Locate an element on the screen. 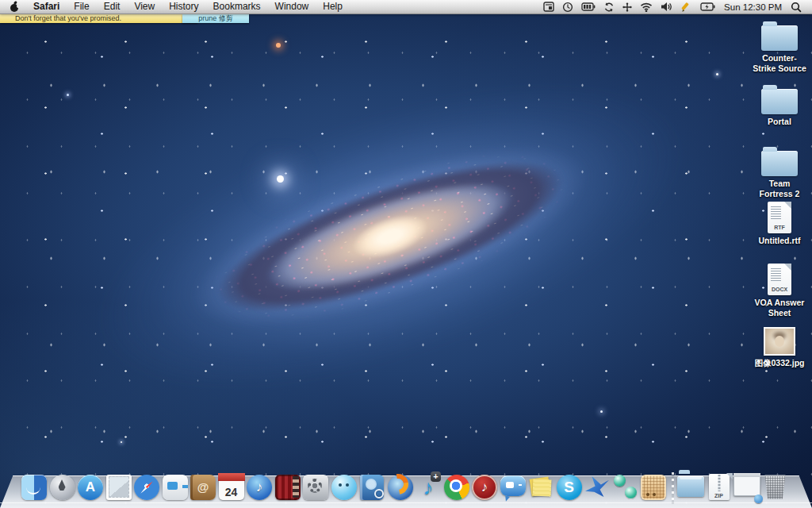 The image size is (812, 508). photo-portrait is located at coordinates (779, 341).